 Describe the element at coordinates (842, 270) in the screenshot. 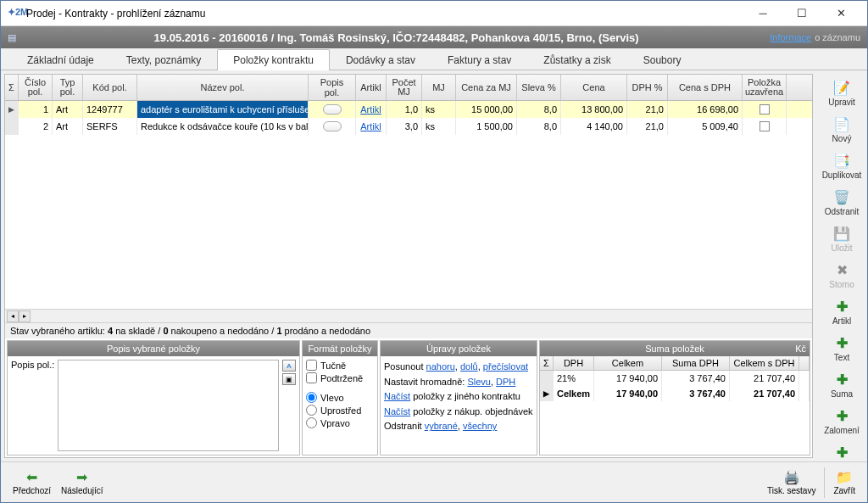

I see `cancel-icon: ✖` at that location.